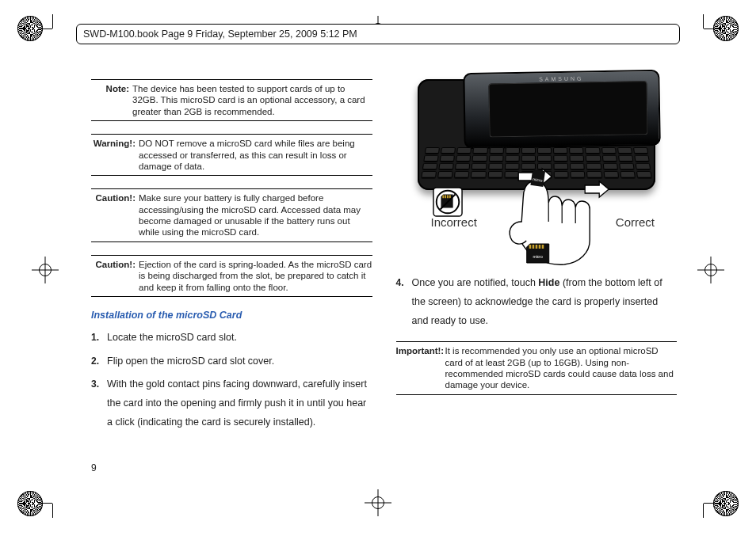  What do you see at coordinates (239, 404) in the screenshot?
I see `step-3: 3. With the gold contact pins facing dow…` at bounding box center [239, 404].